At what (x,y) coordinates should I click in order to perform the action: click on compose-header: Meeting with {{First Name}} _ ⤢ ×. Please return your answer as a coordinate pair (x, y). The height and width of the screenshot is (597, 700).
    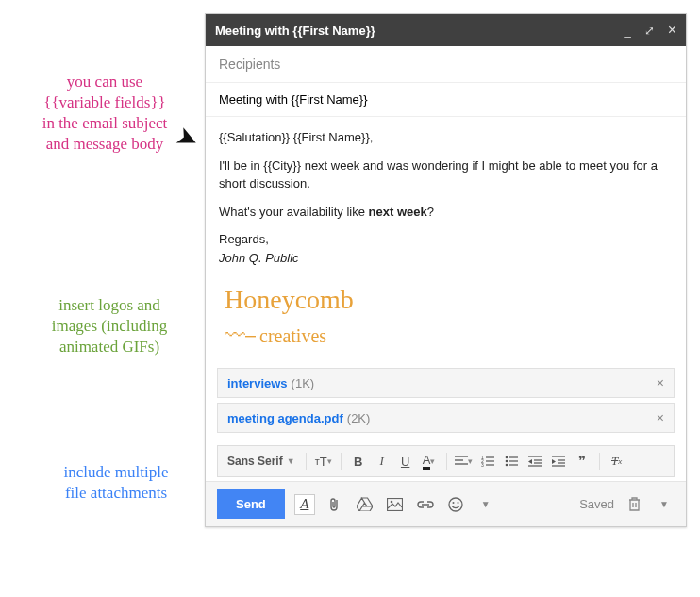
    Looking at the image, I should click on (445, 30).